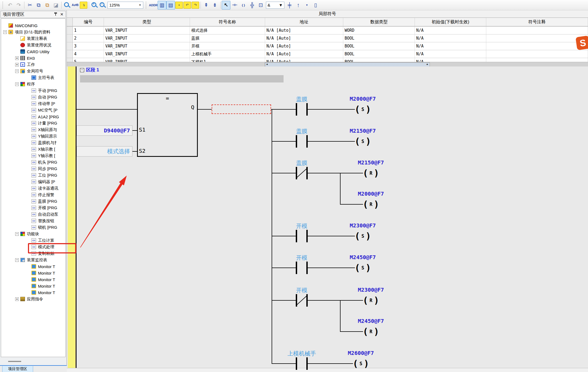  Describe the element at coordinates (48, 136) in the screenshot. I see `sidebar-item: <>Y轴回原示` at that location.